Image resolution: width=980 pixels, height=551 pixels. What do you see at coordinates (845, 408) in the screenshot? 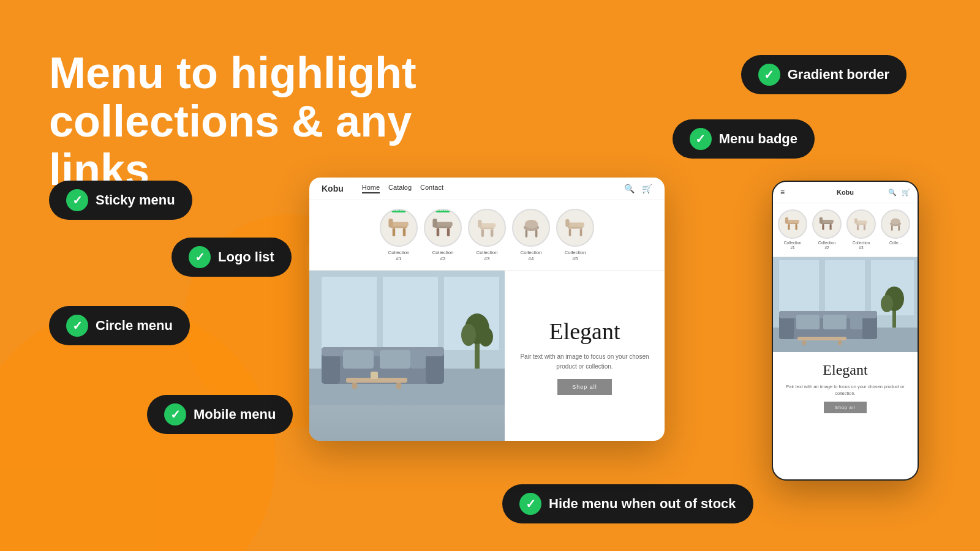
I see `mobile-shop-all-button: Shop all` at bounding box center [845, 408].